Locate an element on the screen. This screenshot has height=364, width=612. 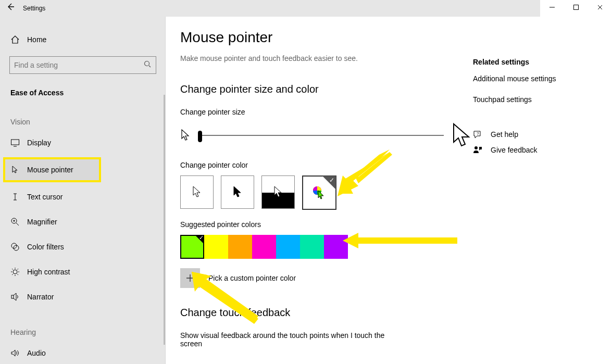
display-icon is located at coordinates (15, 143).